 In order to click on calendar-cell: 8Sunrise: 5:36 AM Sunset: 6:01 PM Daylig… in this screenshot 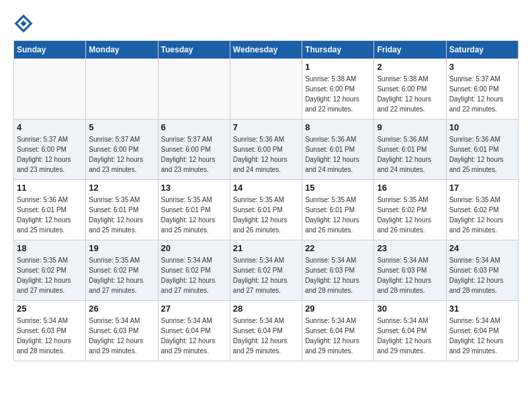, I will do `click(339, 150)`.